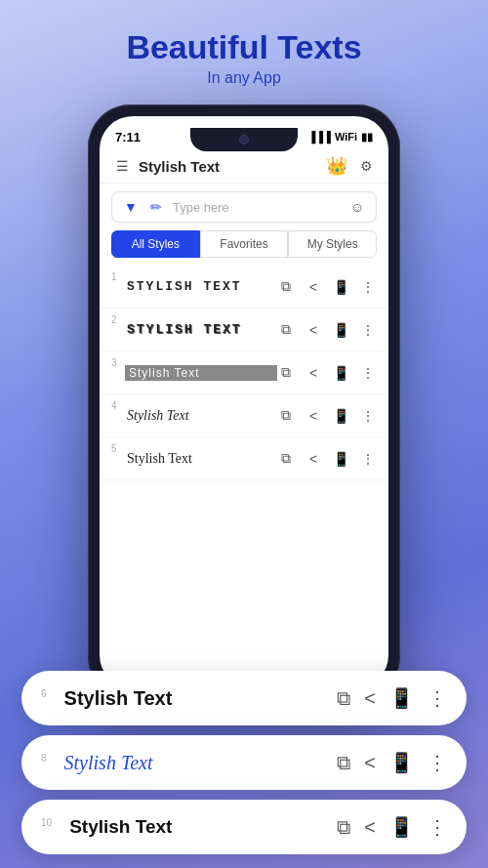  Describe the element at coordinates (244, 459) in the screenshot. I see `list-item: 5 Stylish Text ⧉ < 📱 ⋮` at that location.